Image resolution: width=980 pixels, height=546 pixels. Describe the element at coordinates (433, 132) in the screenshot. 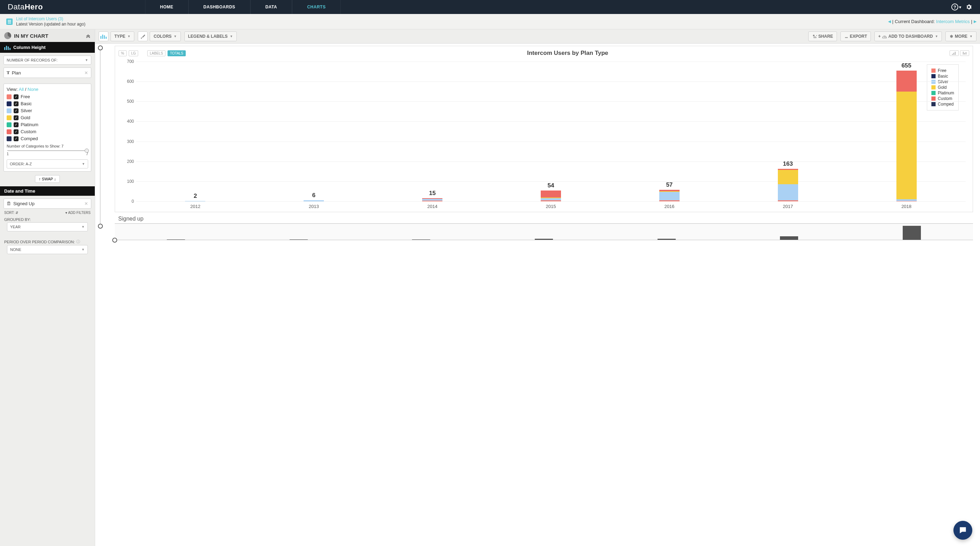

I see `bar-column: 152014` at that location.